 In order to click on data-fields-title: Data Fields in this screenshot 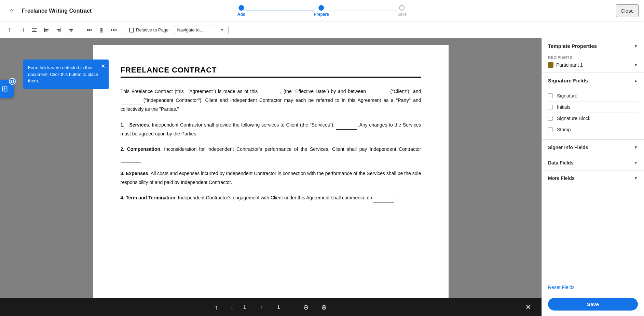, I will do `click(561, 163)`.